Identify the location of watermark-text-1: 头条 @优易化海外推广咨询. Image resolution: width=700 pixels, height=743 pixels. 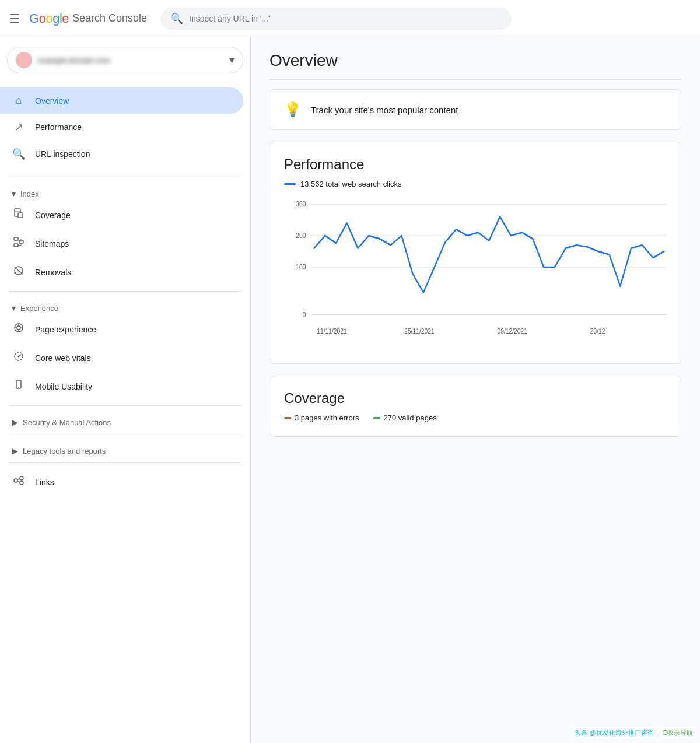
(614, 733).